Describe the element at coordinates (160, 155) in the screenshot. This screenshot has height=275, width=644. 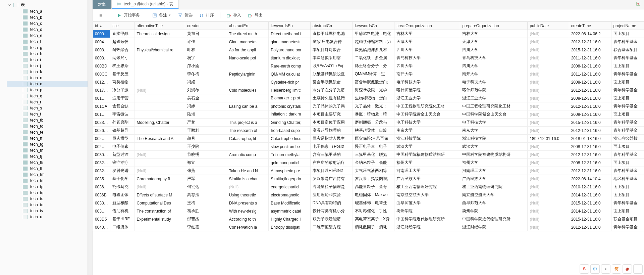
I see `cell-alternativeTitle: (Null)` at that location.